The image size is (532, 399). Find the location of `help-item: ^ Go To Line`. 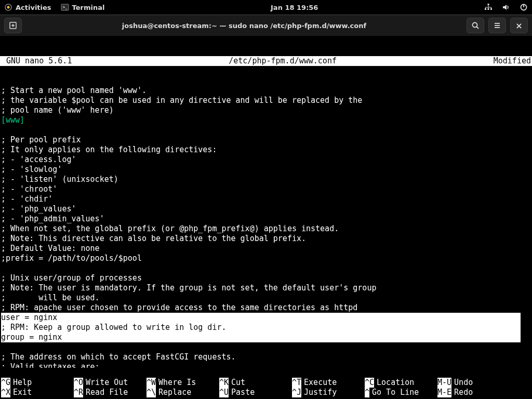

help-item: ^ Go To Line is located at coordinates (401, 393).